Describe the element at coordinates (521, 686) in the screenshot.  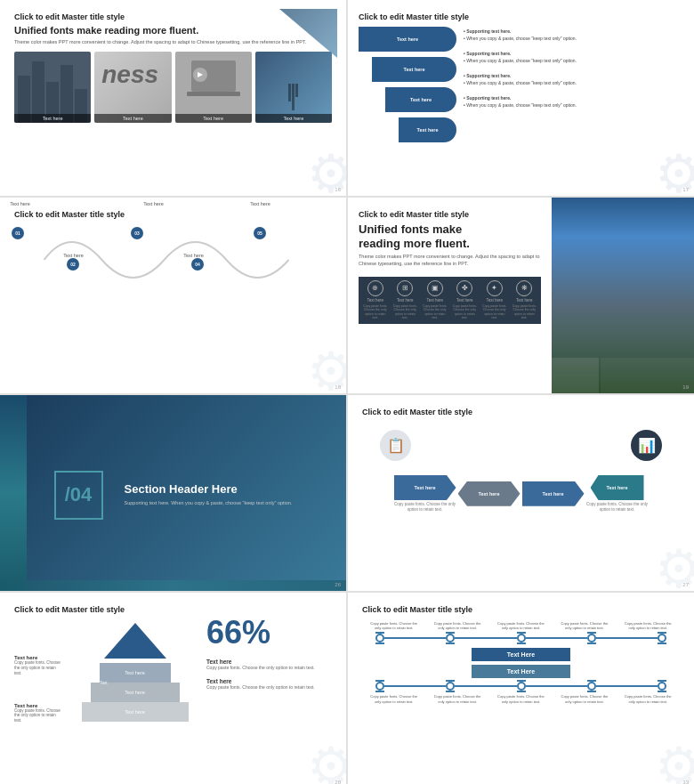
I see `timeline-bottom-row` at that location.